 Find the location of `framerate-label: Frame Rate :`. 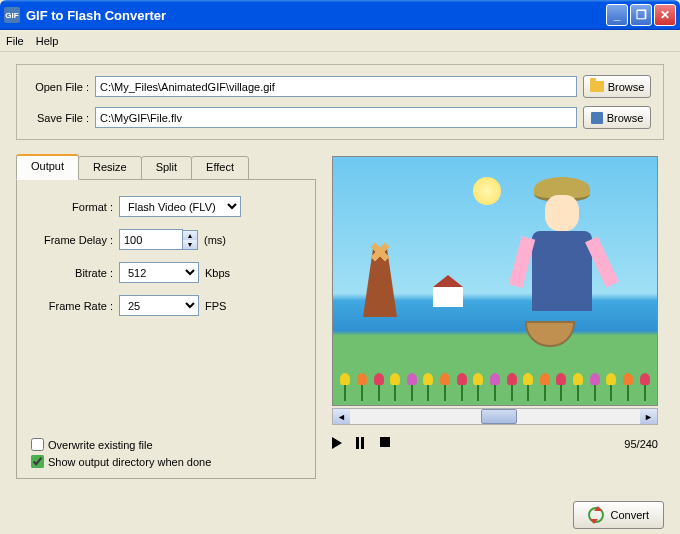

framerate-label: Frame Rate : is located at coordinates (72, 306).